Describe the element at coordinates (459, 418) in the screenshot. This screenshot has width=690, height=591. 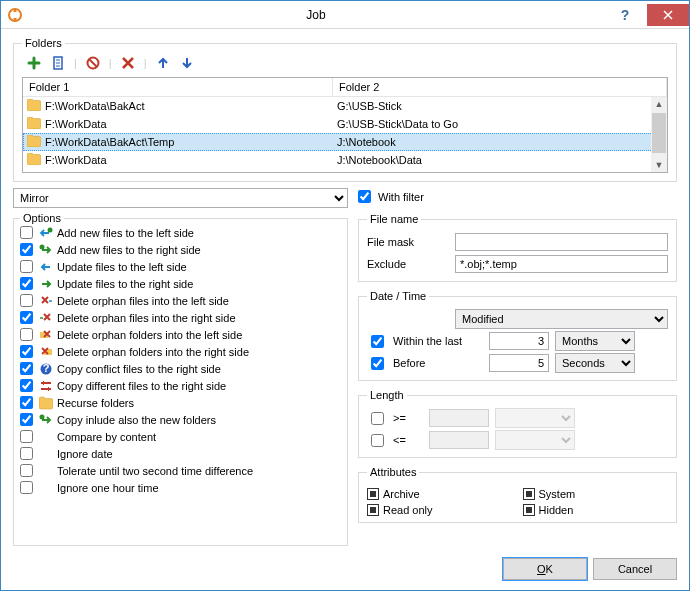
I see `gte-value-input` at that location.